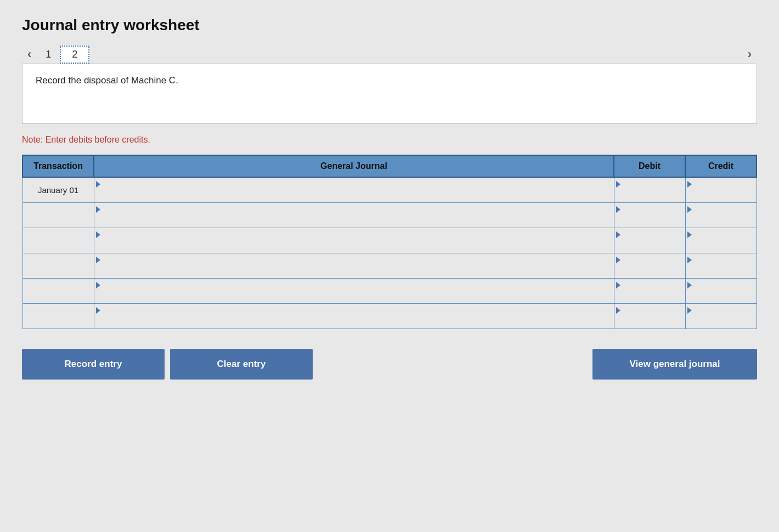 This screenshot has height=532, width=779. Describe the element at coordinates (241, 364) in the screenshot. I see `clear-entry-button: Clear entry` at that location.